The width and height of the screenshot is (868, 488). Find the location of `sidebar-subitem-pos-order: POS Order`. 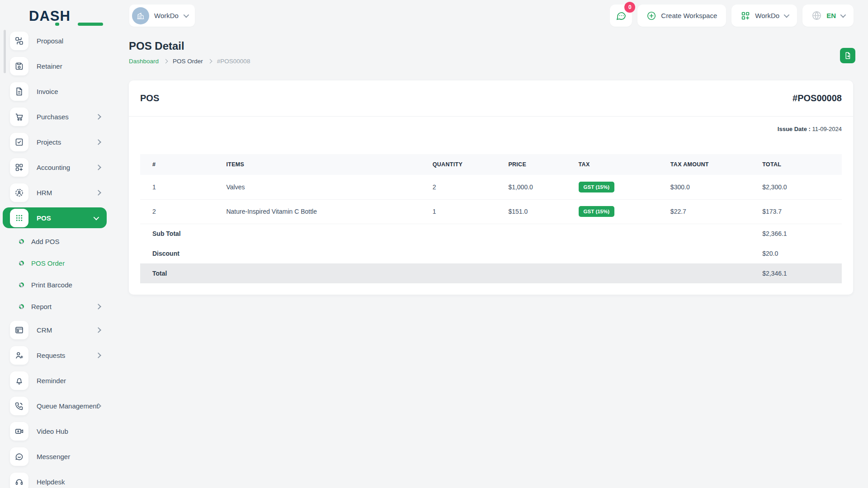

sidebar-subitem-pos-order: POS Order is located at coordinates (55, 263).